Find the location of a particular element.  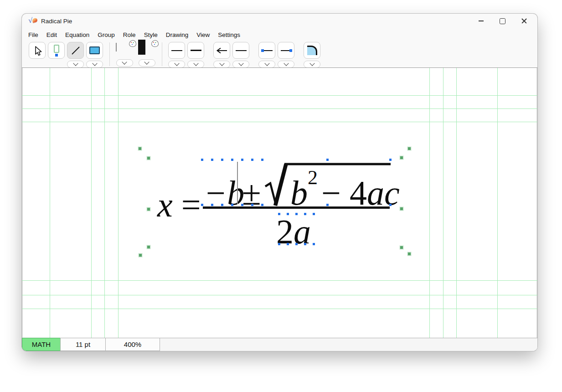

menu-item-file: File is located at coordinates (33, 35).